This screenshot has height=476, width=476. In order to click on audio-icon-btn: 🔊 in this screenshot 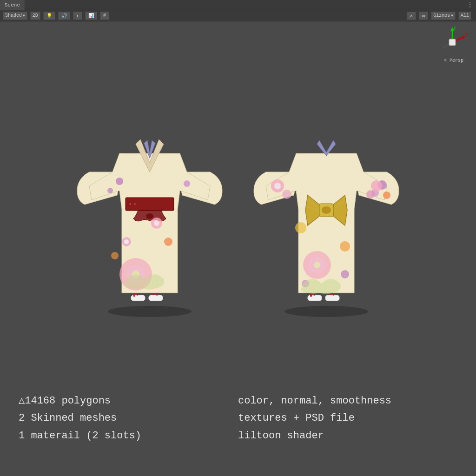, I will do `click(64, 16)`.